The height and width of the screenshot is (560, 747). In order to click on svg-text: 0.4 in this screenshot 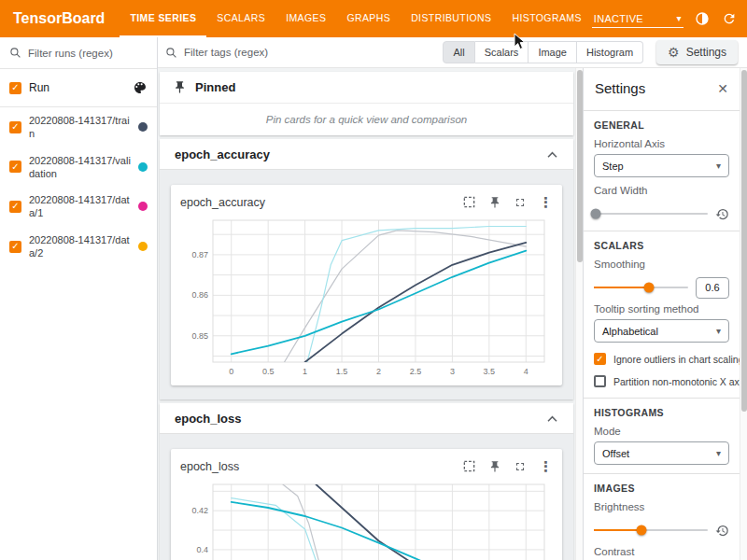, I will do `click(202, 550)`.